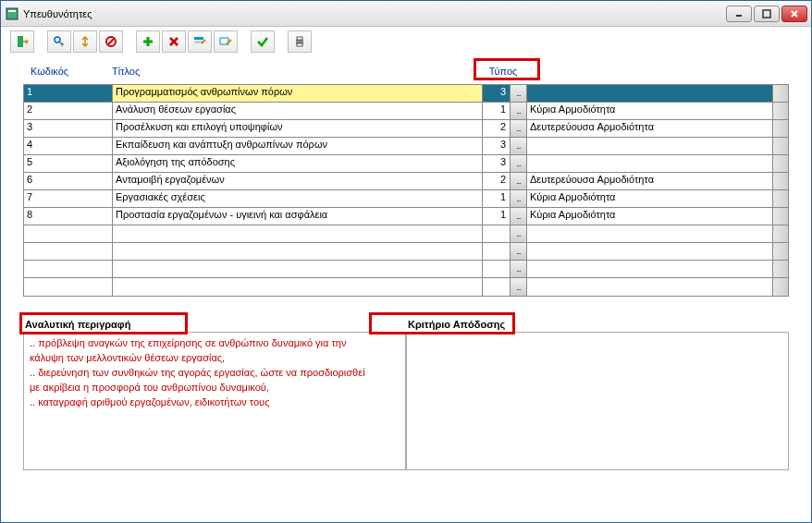 Image resolution: width=812 pixels, height=523 pixels. Describe the element at coordinates (68, 199) in the screenshot. I see `cell-code: 7` at that location.